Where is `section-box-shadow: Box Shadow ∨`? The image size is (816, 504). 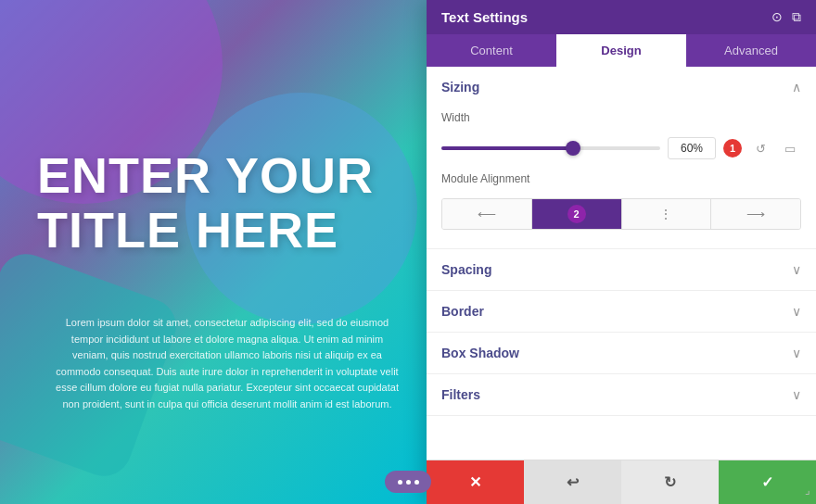
section-box-shadow: Box Shadow ∨ is located at coordinates (621, 354).